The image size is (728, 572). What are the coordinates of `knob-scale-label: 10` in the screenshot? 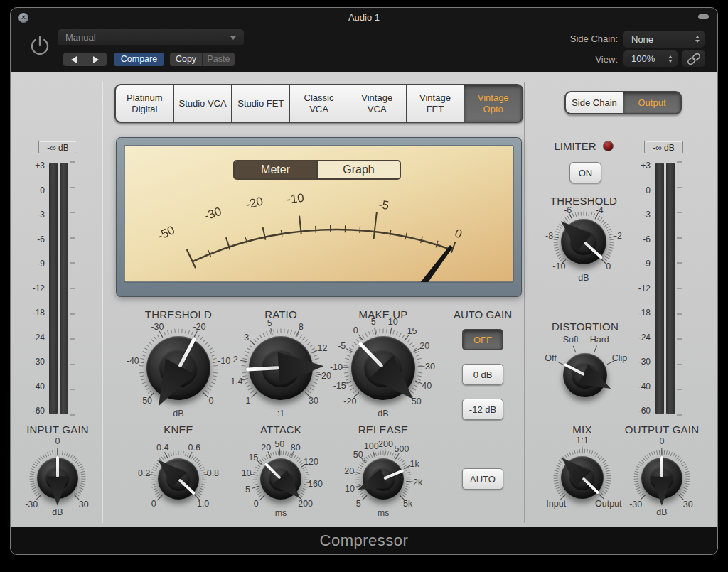 It's located at (247, 473).